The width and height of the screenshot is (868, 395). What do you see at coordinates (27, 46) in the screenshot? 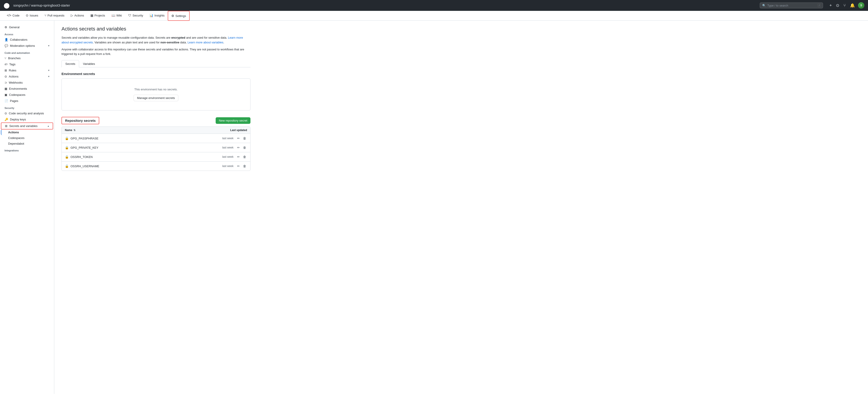
I see `sidebar-item-moderation: 💬 Moderation options ▾` at bounding box center [27, 46].